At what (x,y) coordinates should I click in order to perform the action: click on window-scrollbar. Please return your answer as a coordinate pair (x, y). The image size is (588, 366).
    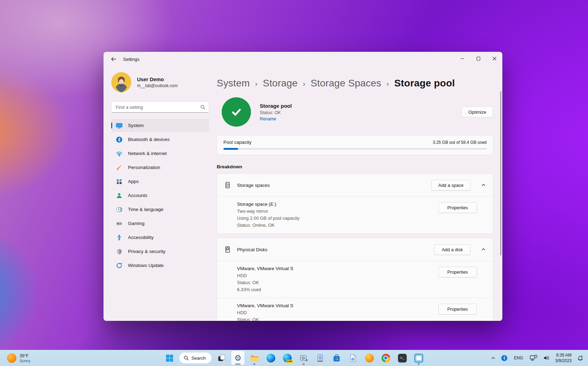
    Looking at the image, I should click on (501, 173).